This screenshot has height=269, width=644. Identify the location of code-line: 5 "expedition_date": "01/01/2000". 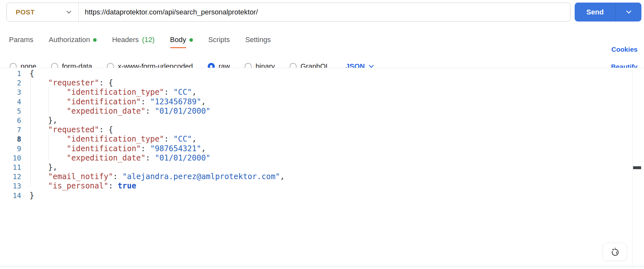
(312, 111).